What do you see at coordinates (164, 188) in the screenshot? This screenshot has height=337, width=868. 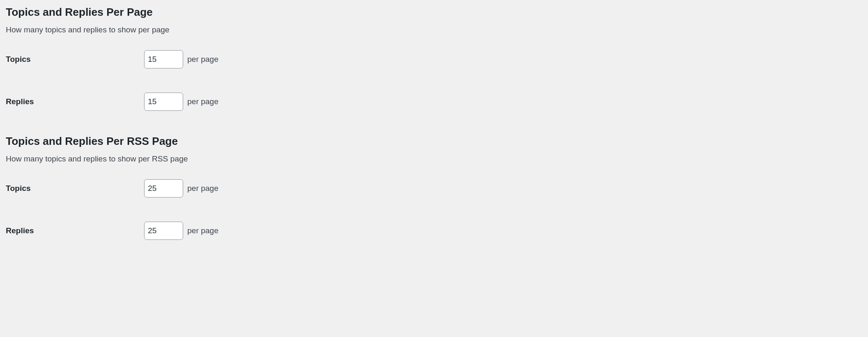 I see `topics-per-rss-page-input` at bounding box center [164, 188].